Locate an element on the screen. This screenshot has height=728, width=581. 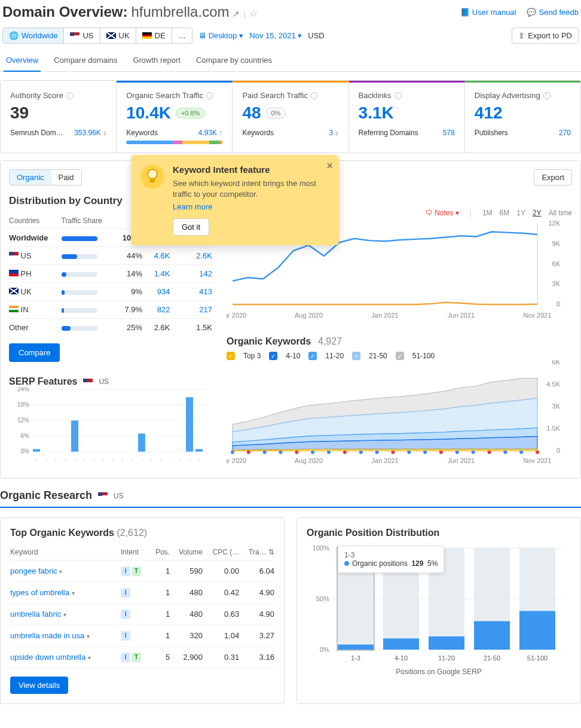
range-6m: 6M is located at coordinates (504, 213).